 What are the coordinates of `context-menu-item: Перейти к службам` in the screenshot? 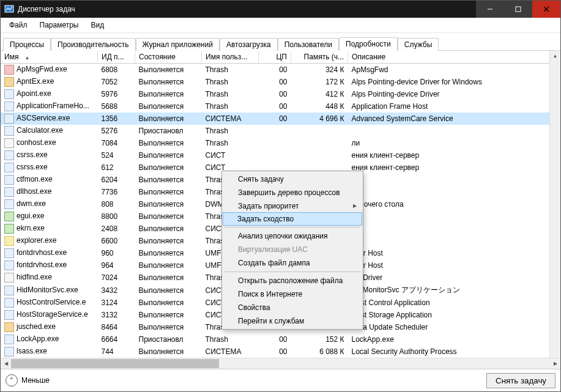 It's located at (292, 321).